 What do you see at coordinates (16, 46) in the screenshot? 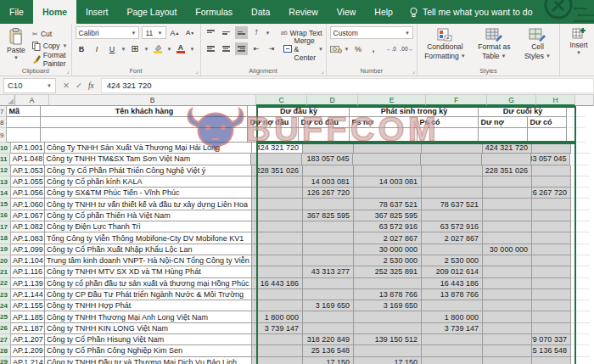
I see `paste-button: Paste ▼` at bounding box center [16, 46].